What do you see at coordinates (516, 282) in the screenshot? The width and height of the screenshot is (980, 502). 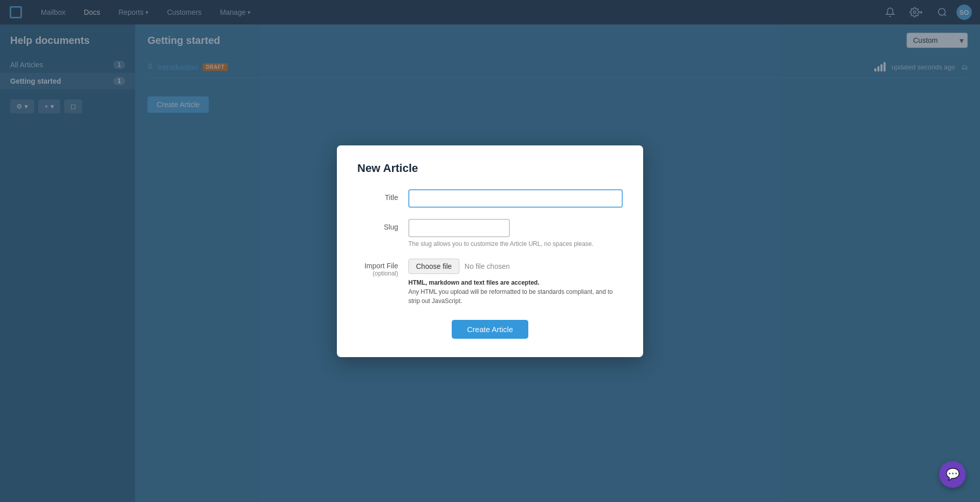 I see `file-section: Choose file No file chosen HTML, markdow…` at bounding box center [516, 282].